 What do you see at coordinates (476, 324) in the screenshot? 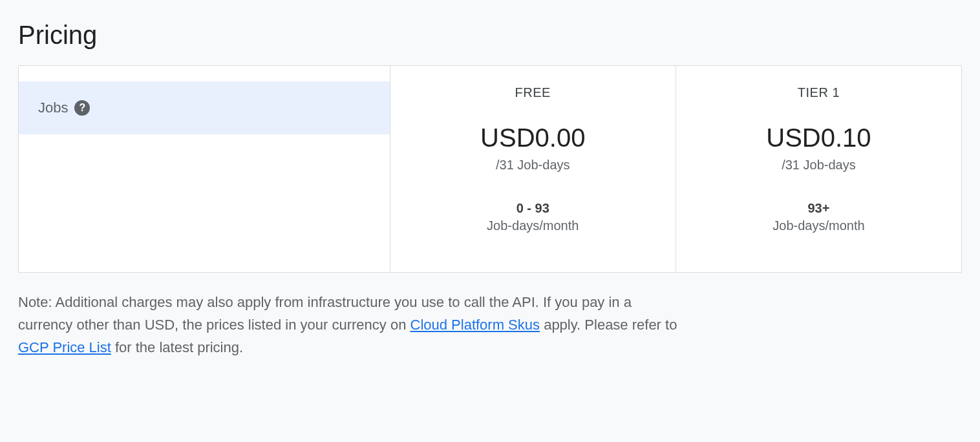
I see `cloud-platform-skus-link: Cloud Platform Skus` at bounding box center [476, 324].